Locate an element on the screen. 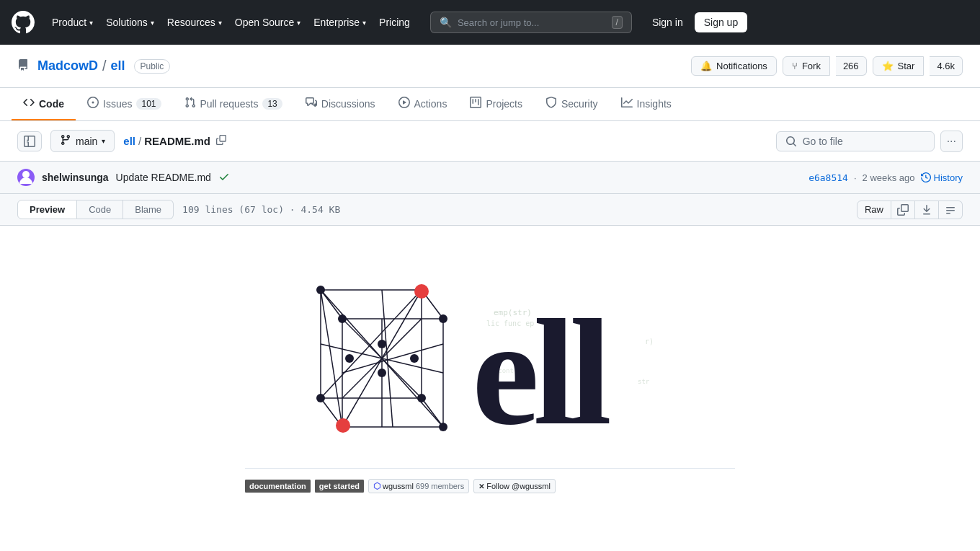 The width and height of the screenshot is (980, 551). commit-hash-link: e6a8514 is located at coordinates (829, 177).